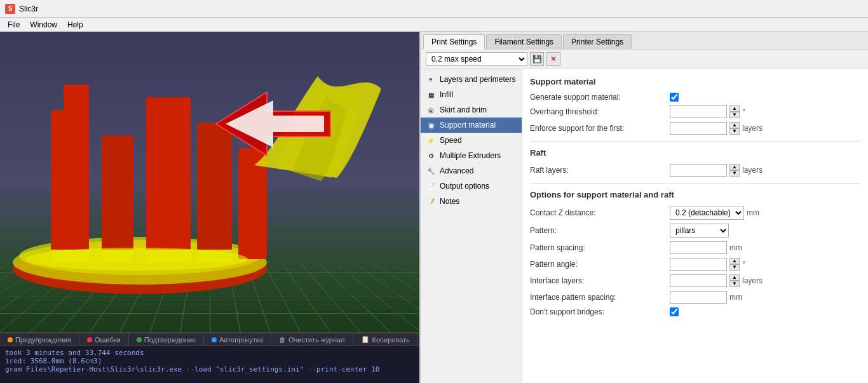  I want to click on contact-z-control: 0.2 (detachable)0 (soluble)0.10.3 mm, so click(714, 213).